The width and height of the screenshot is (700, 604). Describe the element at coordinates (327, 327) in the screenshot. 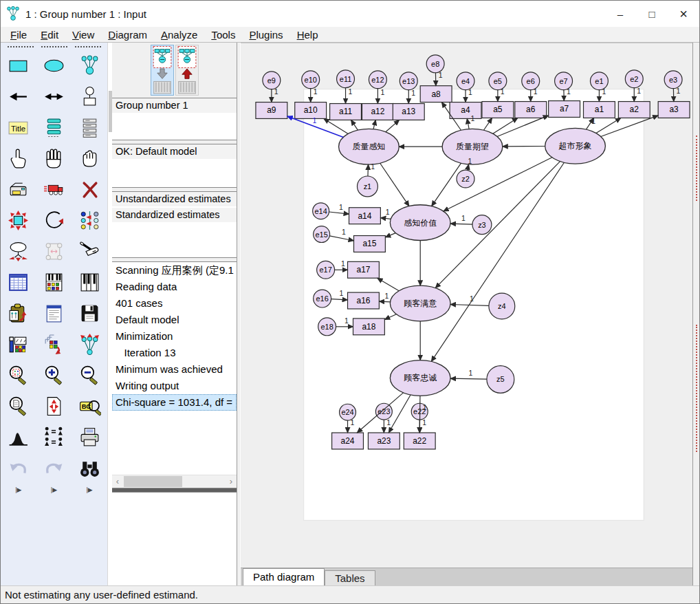

I see `error-e18: e18` at that location.